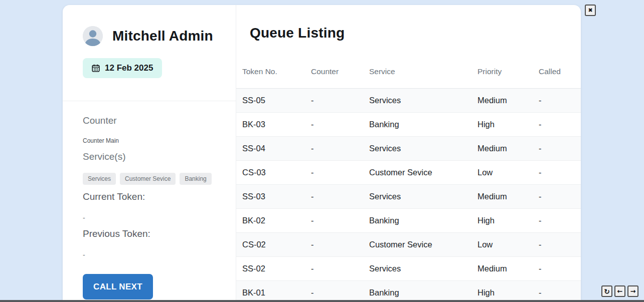 This screenshot has height=302, width=644. What do you see at coordinates (96, 68) in the screenshot?
I see `calendar-icon` at bounding box center [96, 68].